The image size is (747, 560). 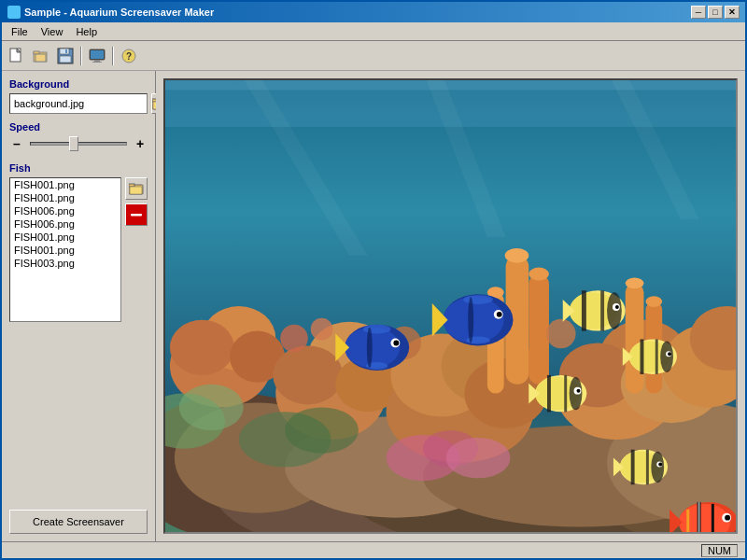 What do you see at coordinates (136, 189) in the screenshot?
I see `fish-add-button` at bounding box center [136, 189].